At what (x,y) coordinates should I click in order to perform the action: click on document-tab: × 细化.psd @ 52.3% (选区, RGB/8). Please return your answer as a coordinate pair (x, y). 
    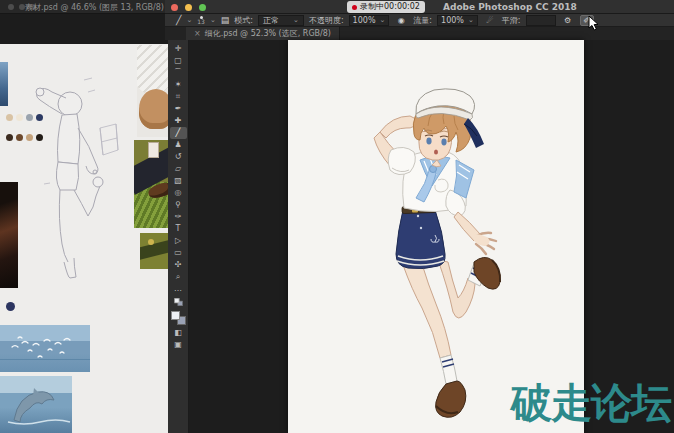
    Looking at the image, I should click on (263, 34).